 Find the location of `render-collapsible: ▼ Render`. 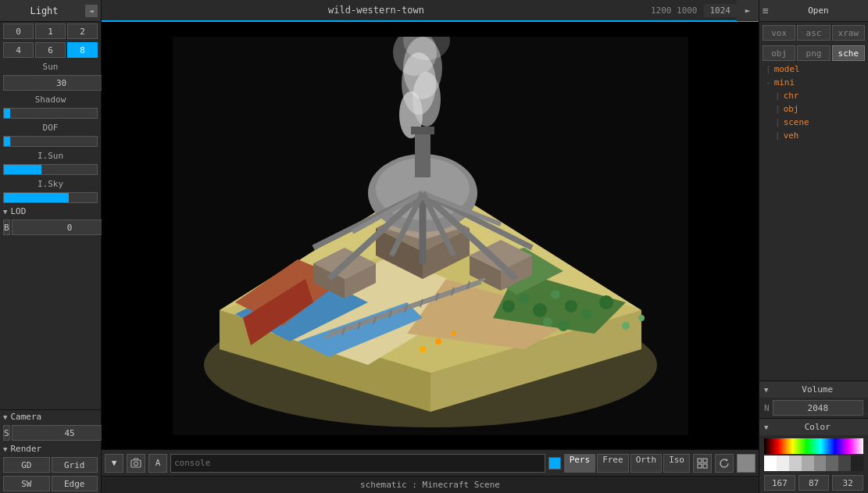

render-collapsible: ▼ Render is located at coordinates (50, 448).